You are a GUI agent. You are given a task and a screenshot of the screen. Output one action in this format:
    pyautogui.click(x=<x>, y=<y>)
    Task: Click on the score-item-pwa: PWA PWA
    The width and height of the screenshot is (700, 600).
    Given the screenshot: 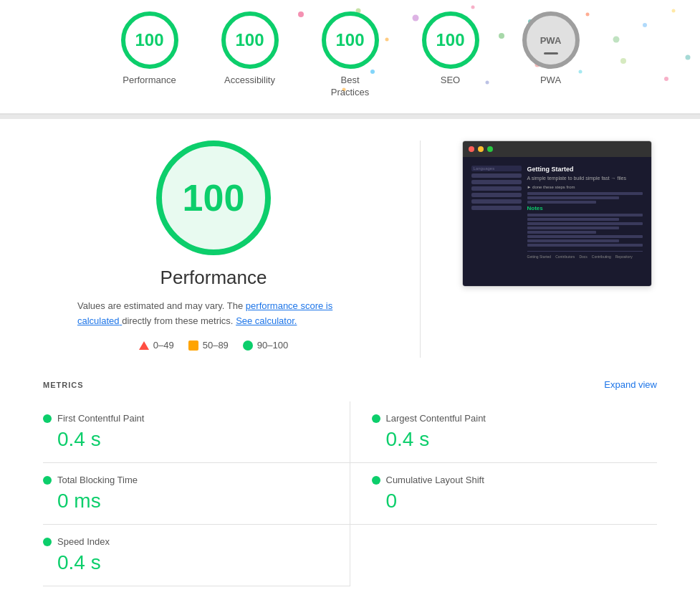 What is the action you would take?
    pyautogui.click(x=551, y=49)
    